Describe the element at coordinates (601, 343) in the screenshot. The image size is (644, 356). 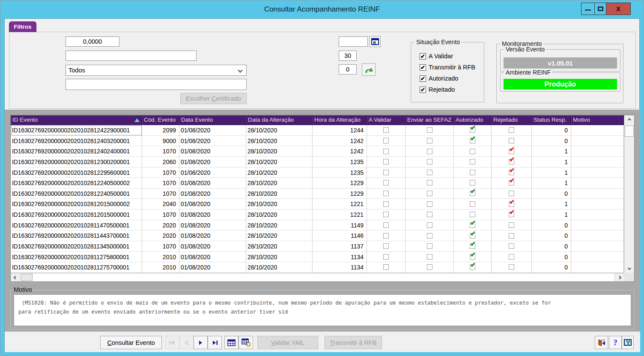
I see `exit-button` at that location.